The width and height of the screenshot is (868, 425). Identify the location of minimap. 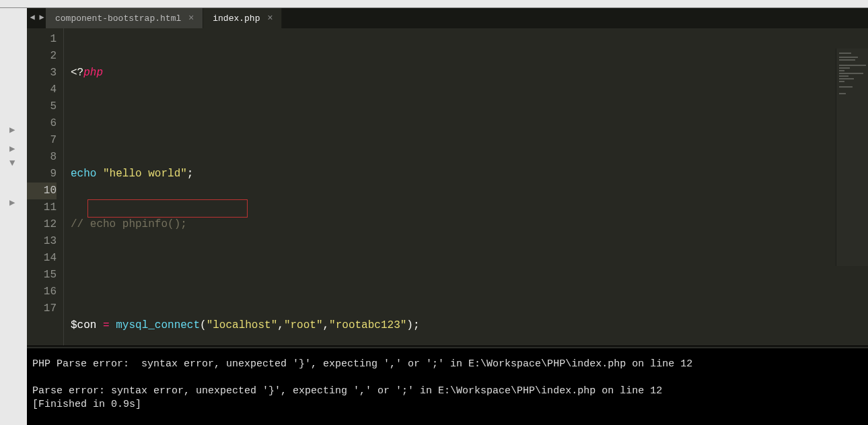
(852, 158).